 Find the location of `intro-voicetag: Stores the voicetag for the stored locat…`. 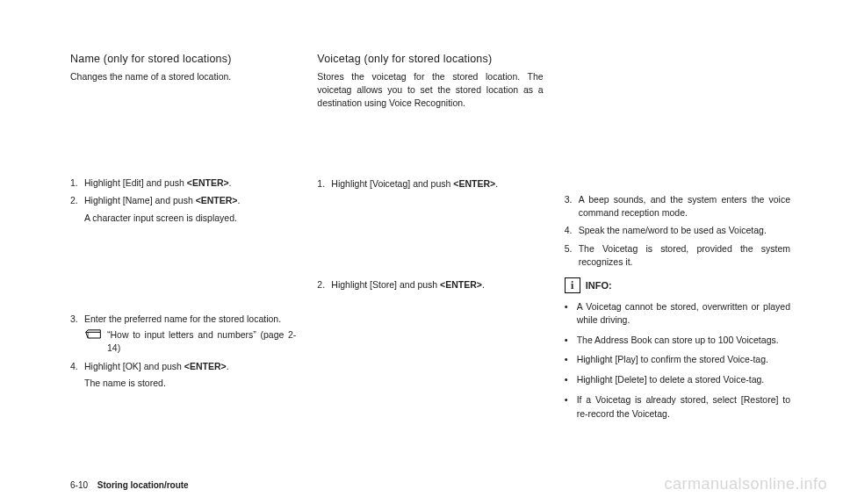

intro-voicetag: Stores the voicetag for the stored locat… is located at coordinates (430, 90).